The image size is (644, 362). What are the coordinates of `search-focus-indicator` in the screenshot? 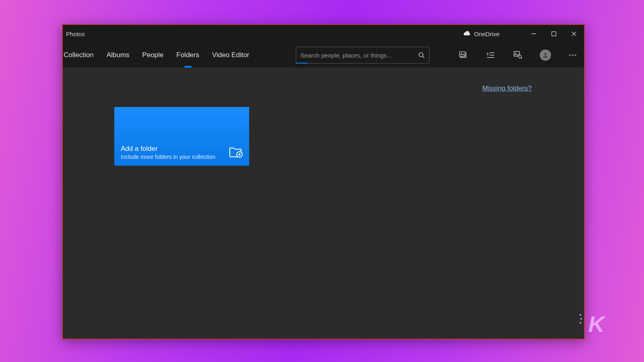 It's located at (302, 63).